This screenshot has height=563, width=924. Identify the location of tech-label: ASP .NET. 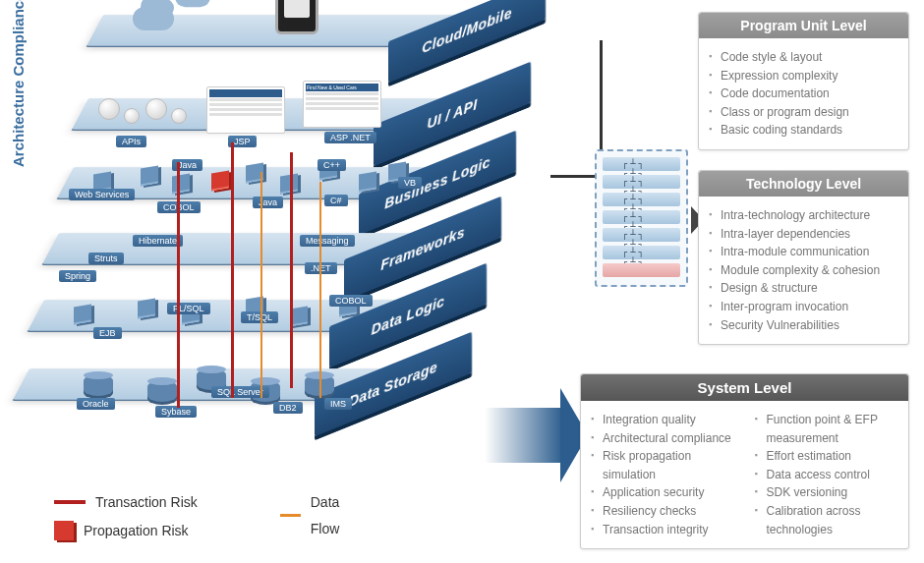
(350, 138).